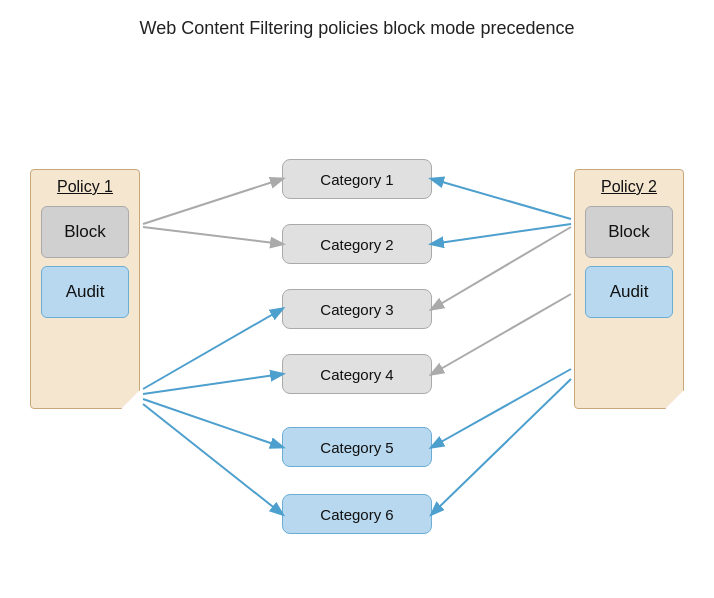 Image resolution: width=714 pixels, height=598 pixels. I want to click on policy1-box: Policy 1 Block Audit, so click(85, 289).